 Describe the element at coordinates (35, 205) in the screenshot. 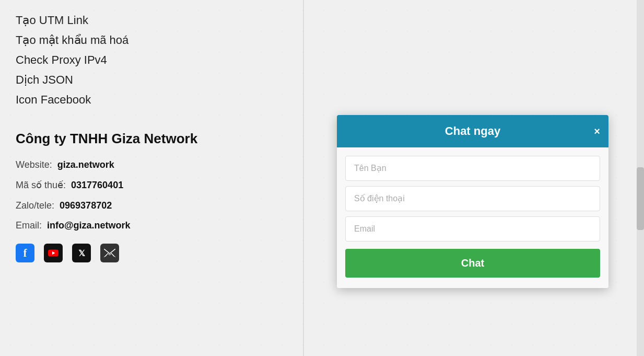

I see `zalo-label: Zalo/tele:` at that location.